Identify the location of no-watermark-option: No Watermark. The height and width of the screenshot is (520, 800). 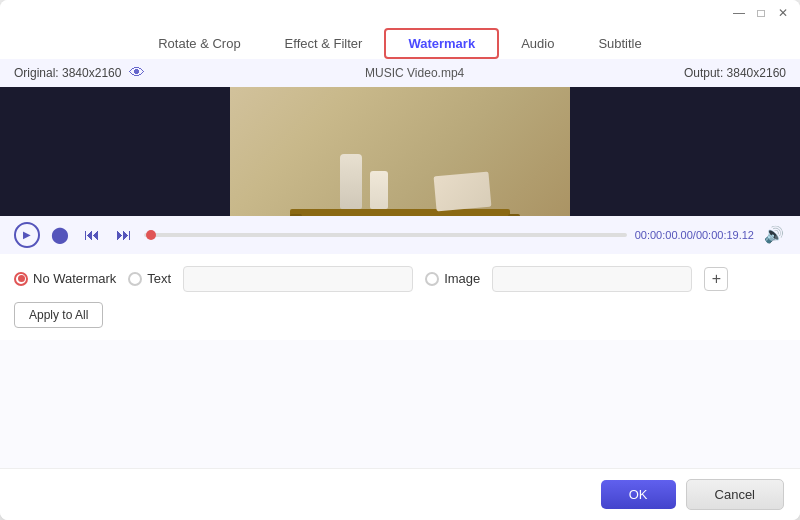
(65, 278).